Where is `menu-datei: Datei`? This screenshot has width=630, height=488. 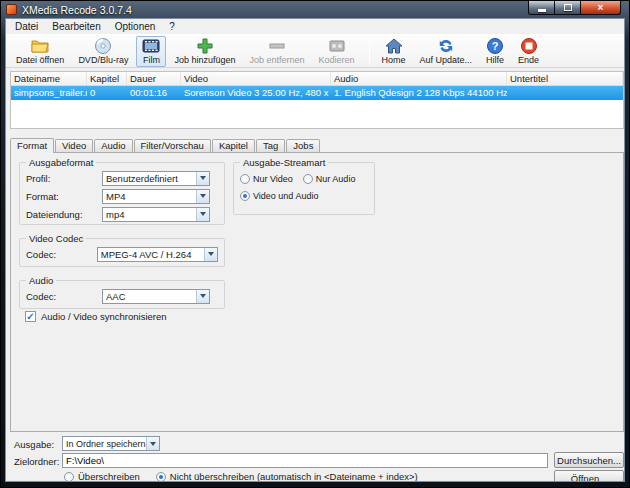
menu-datei: Datei is located at coordinates (26, 26).